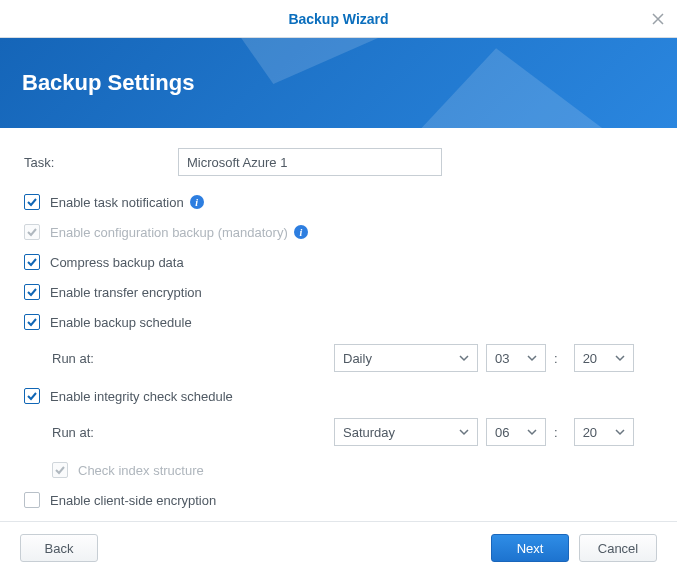 The image size is (677, 574). What do you see at coordinates (502, 432) in the screenshot?
I see `integrity-hour-value: 06` at bounding box center [502, 432].